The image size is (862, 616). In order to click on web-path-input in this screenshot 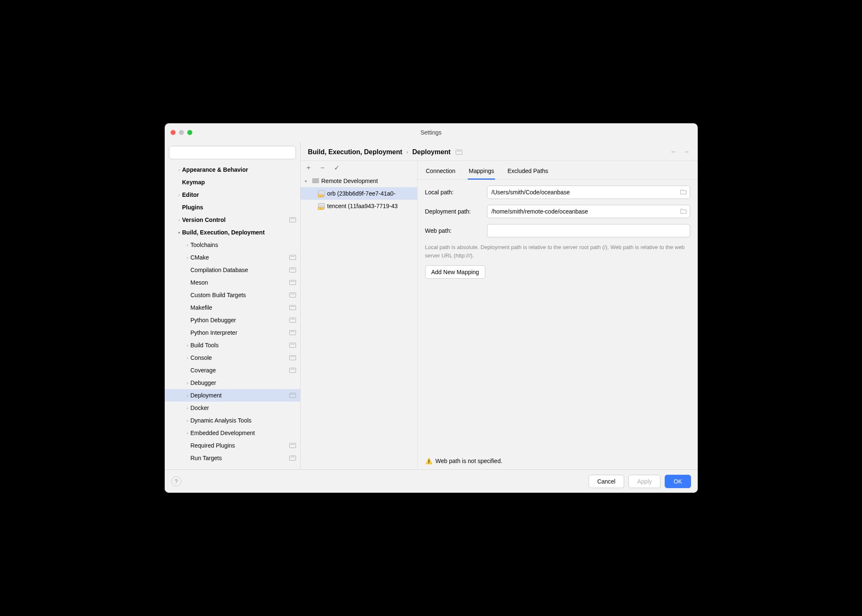, I will do `click(589, 231)`.